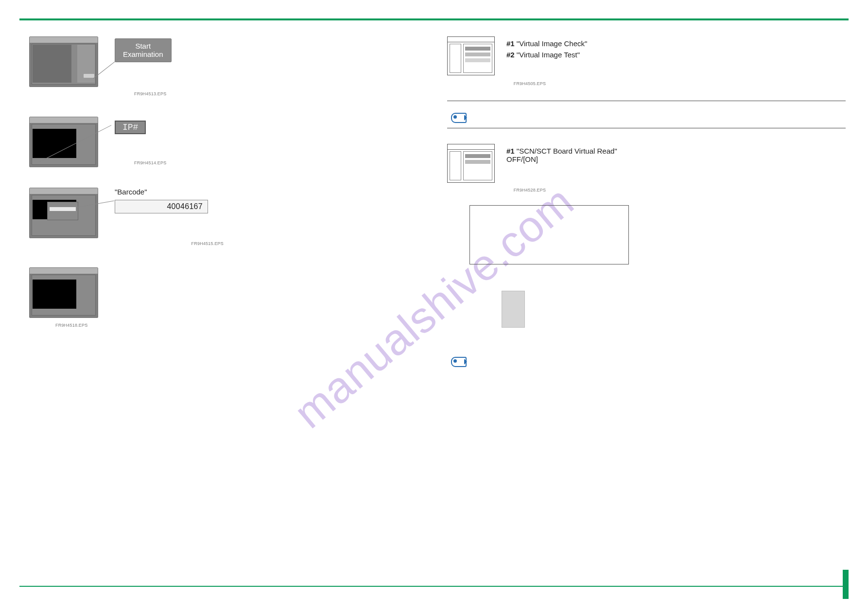  I want to click on callout-start-examination: Start Examination, so click(143, 51).